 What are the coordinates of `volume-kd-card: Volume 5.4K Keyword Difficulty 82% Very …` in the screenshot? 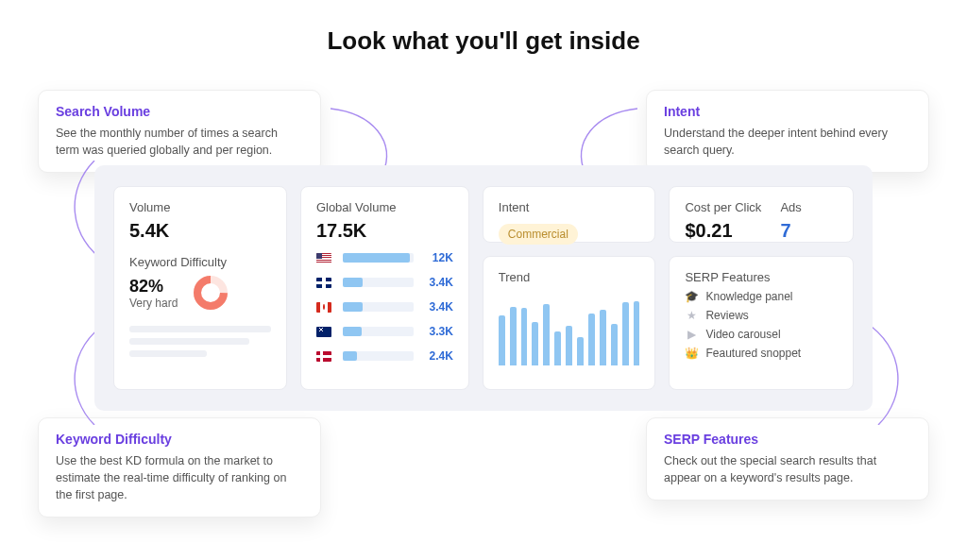 It's located at (200, 288).